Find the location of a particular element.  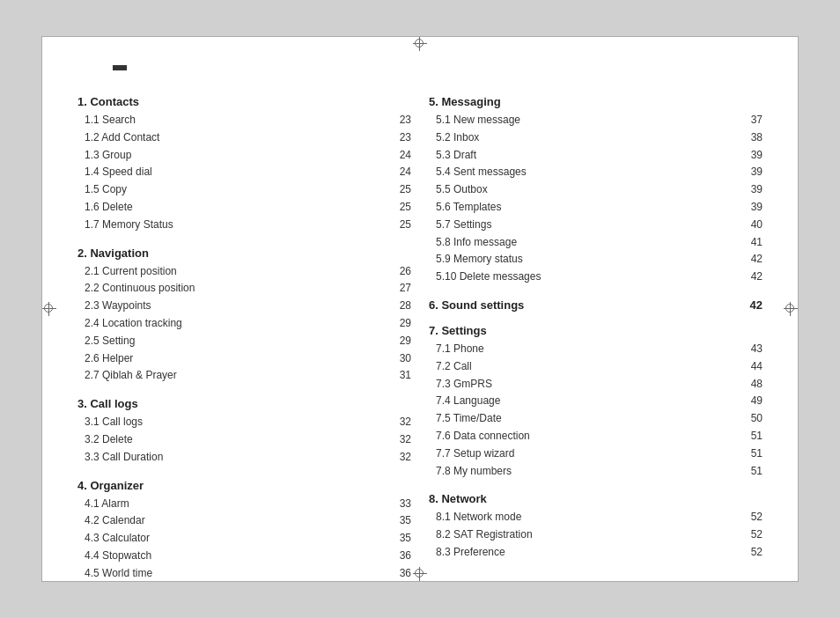

toc-label: 3.1 Call logs is located at coordinates (238, 423).